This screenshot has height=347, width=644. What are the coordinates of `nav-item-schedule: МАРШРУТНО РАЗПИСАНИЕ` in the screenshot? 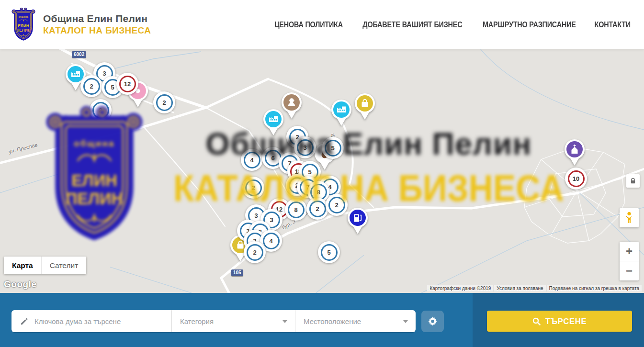 It's located at (530, 24).